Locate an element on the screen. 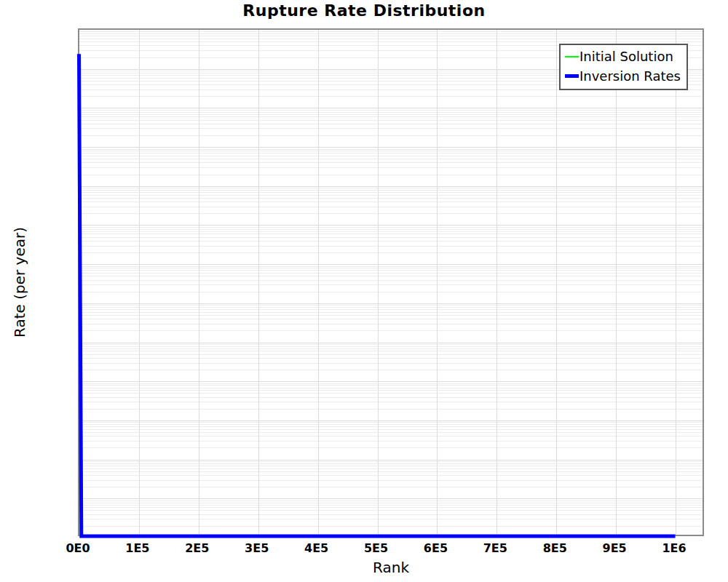 The image size is (728, 582). x-tick-label: 3E5 is located at coordinates (256, 549).